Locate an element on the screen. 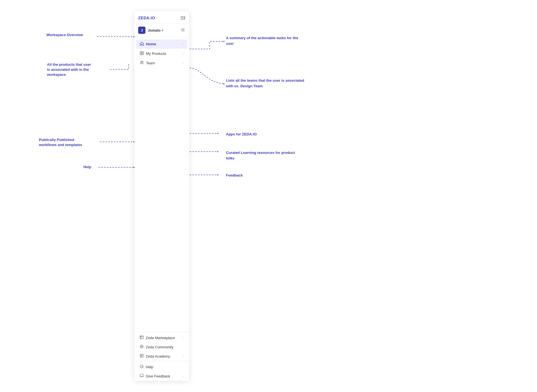 The image size is (537, 392). annotation-published-workflows: Publically Published workflows and templ… is located at coordinates (60, 142).